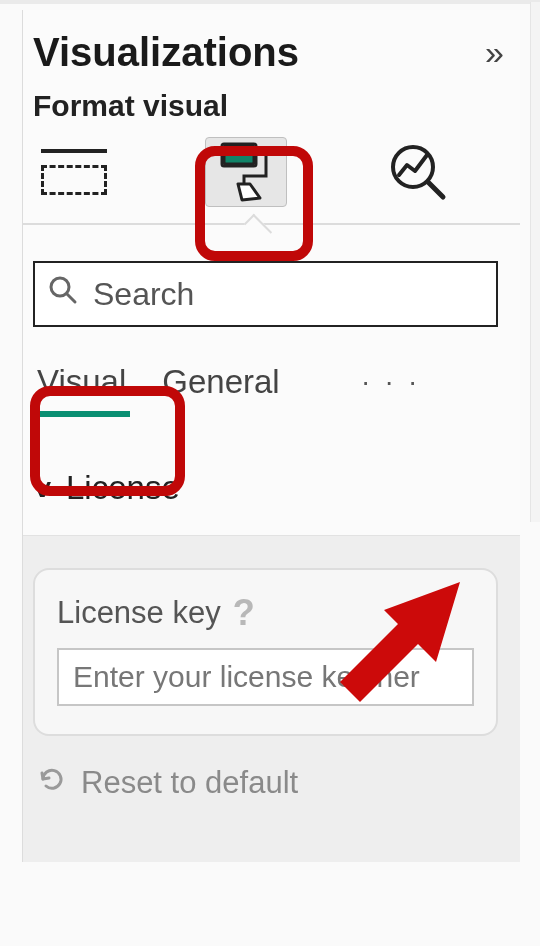  What do you see at coordinates (144, 294) in the screenshot?
I see `search-placeholder: Search` at bounding box center [144, 294].